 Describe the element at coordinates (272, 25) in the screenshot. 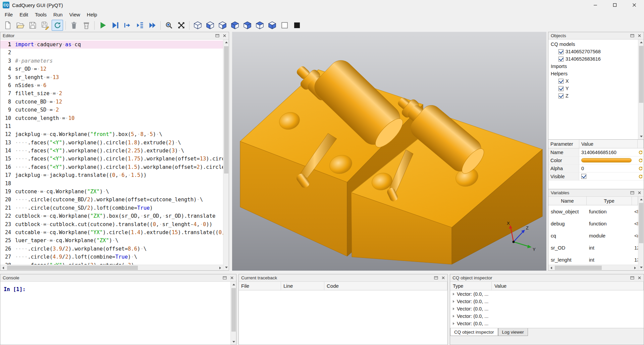

I see `view-bottom-button` at that location.